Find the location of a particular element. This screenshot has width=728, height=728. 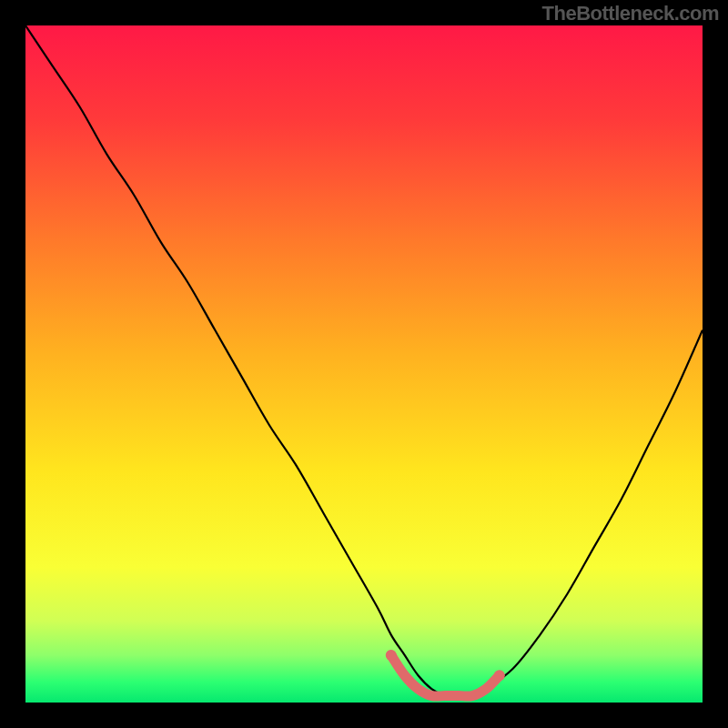

optimal-band-dot-right is located at coordinates (500, 675).